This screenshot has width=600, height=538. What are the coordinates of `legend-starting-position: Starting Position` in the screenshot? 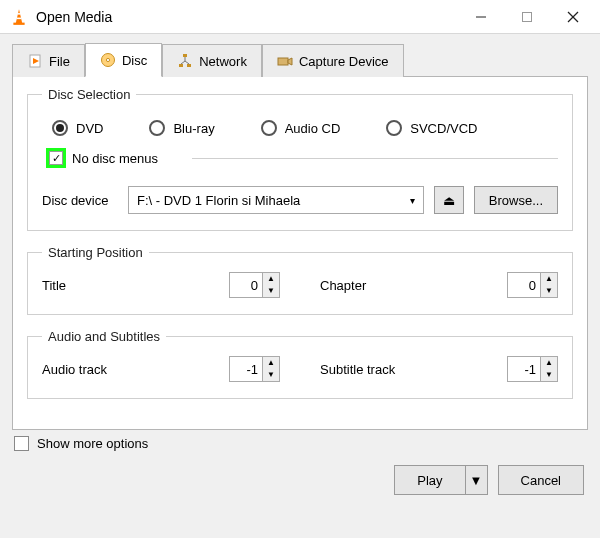 It's located at (96, 252).